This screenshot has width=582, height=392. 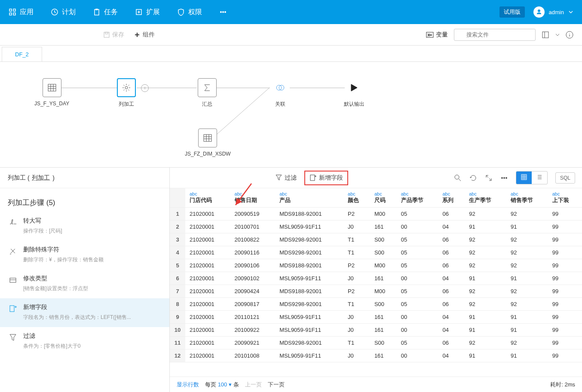 What do you see at coordinates (107, 35) in the screenshot?
I see `save-icon` at bounding box center [107, 35].